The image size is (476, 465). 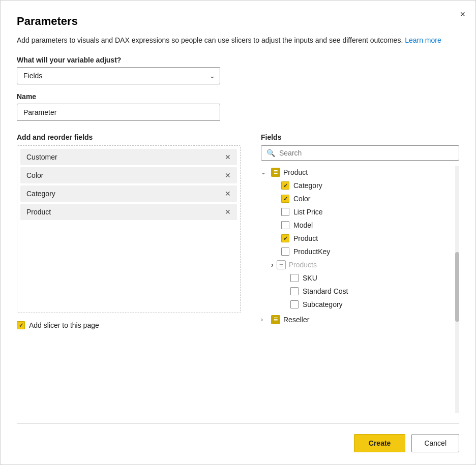 I want to click on tree-item-label: ProductKey, so click(x=312, y=252).